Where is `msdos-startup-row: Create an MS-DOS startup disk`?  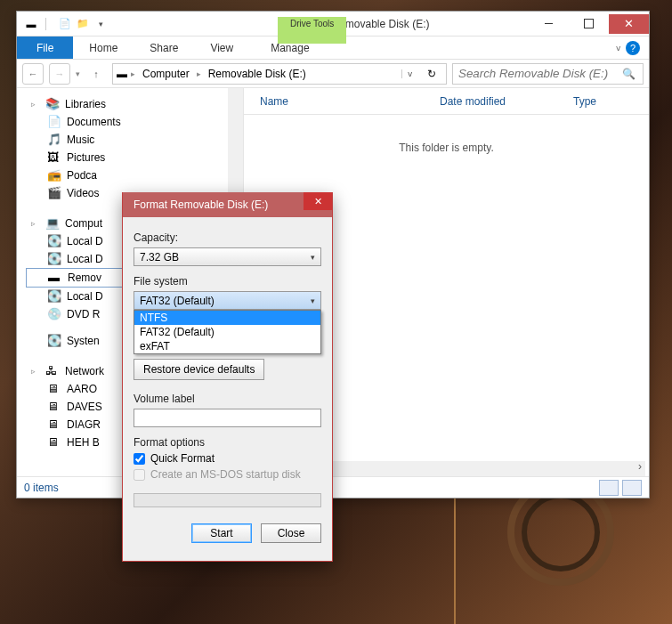 msdos-startup-row: Create an MS-DOS startup disk is located at coordinates (228, 474).